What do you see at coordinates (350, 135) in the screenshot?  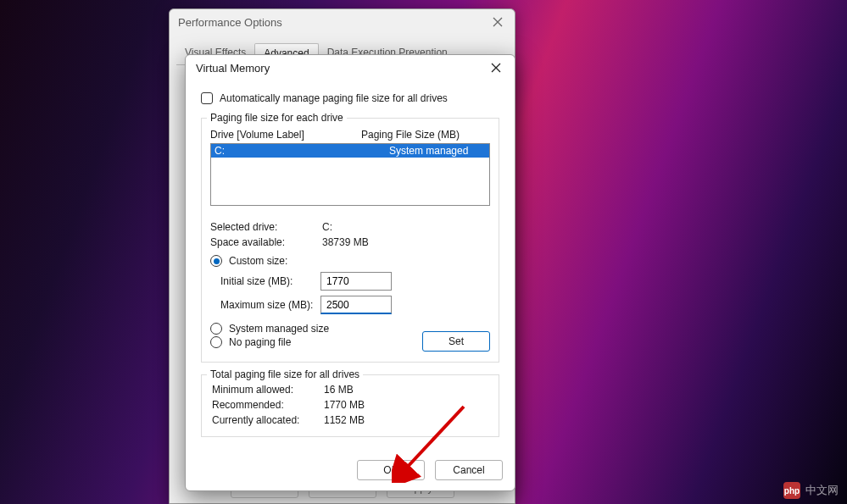 I see `drive-list-header: Drive [Volume Label] Paging File Size (M…` at bounding box center [350, 135].